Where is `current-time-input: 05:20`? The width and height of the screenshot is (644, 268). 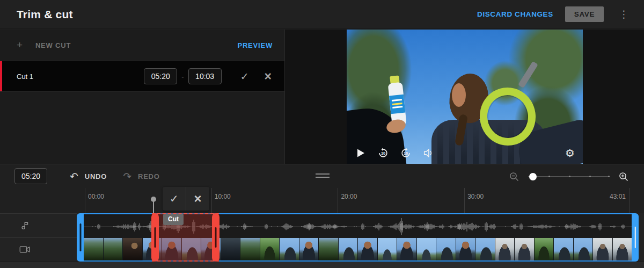 current-time-input: 05:20 is located at coordinates (31, 176).